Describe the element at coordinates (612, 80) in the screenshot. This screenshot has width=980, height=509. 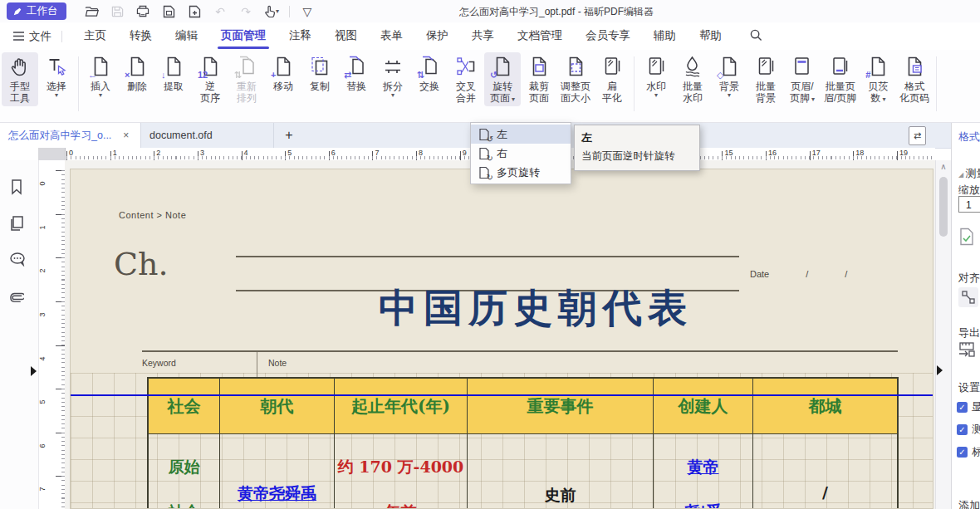
I see `ribbon-扁平化: 扁平化` at that location.